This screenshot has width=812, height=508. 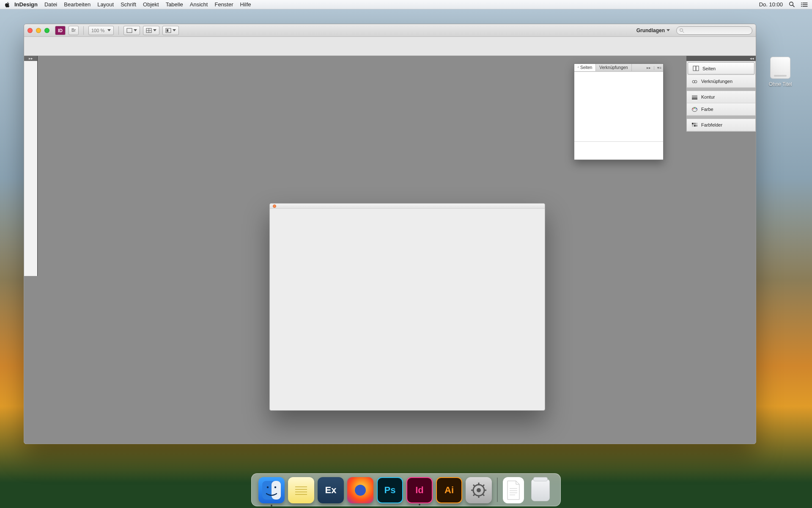 What do you see at coordinates (151, 4) in the screenshot?
I see `menu-objekt: Objekt` at bounding box center [151, 4].